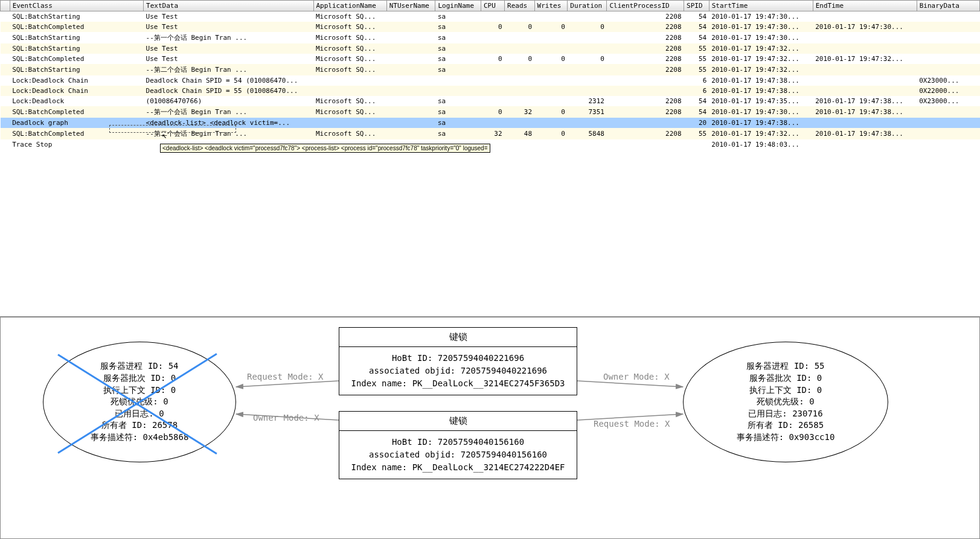  I want to click on col-cpu: CPU, so click(493, 6).